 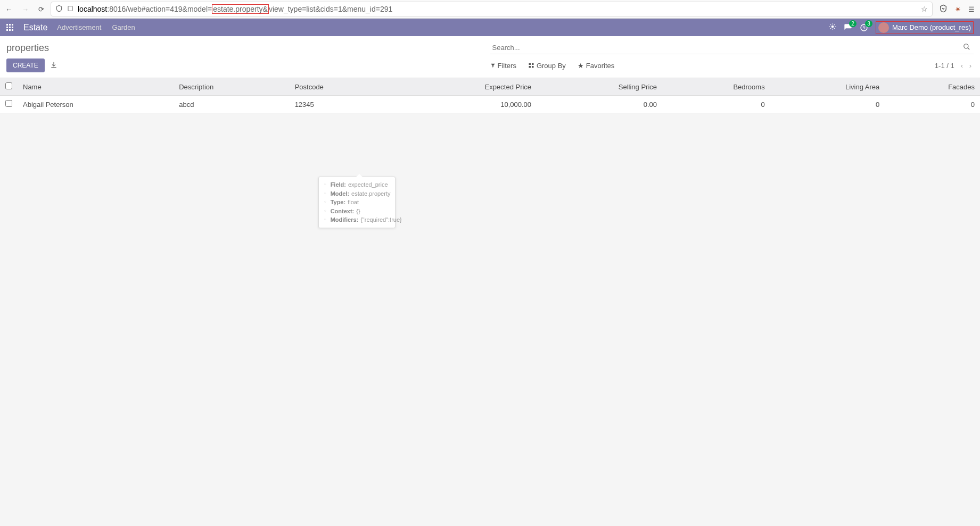 I want to click on cell-facades: 0, so click(x=933, y=104).